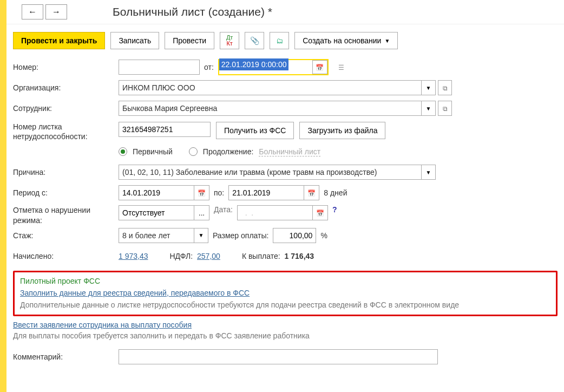 The width and height of the screenshot is (564, 392). I want to click on application-note: Для выплаты пособия требуется заполнить …, so click(285, 336).